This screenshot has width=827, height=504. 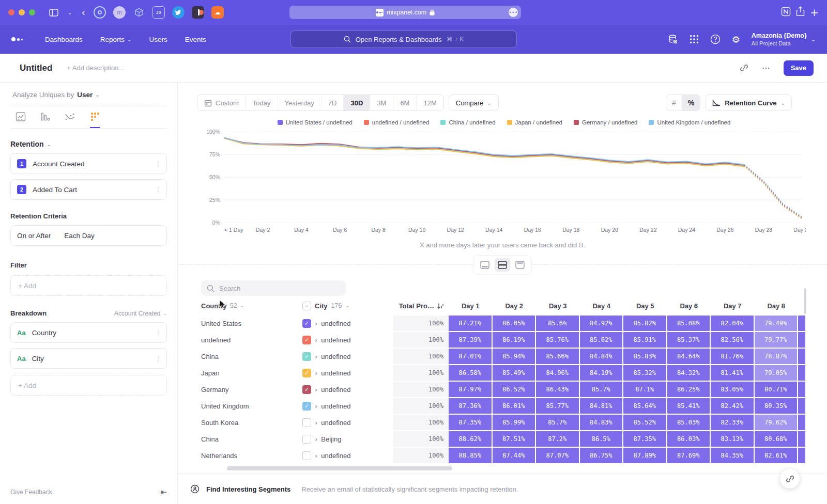 What do you see at coordinates (89, 358) in the screenshot?
I see `breakdown-city: Aa City ⋮` at bounding box center [89, 358].